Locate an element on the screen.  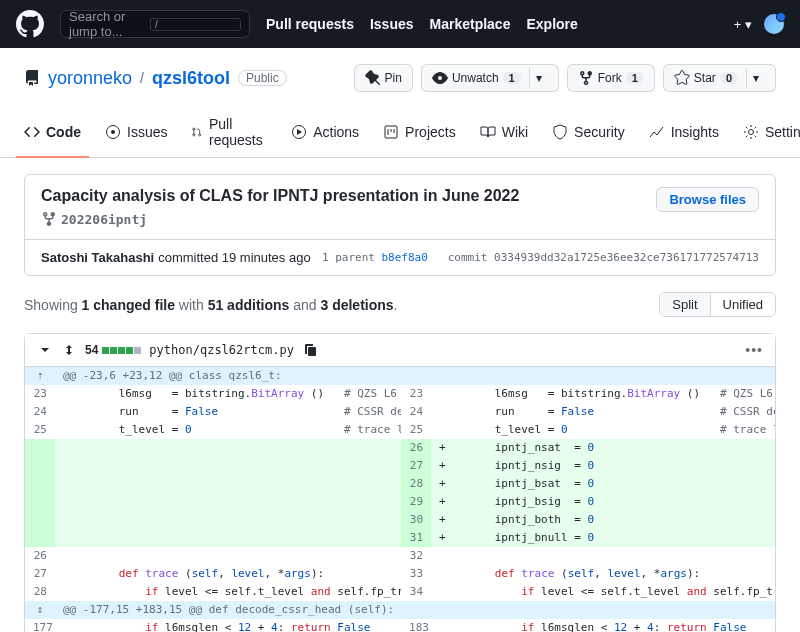
code-icon is located at coordinates (32, 132).